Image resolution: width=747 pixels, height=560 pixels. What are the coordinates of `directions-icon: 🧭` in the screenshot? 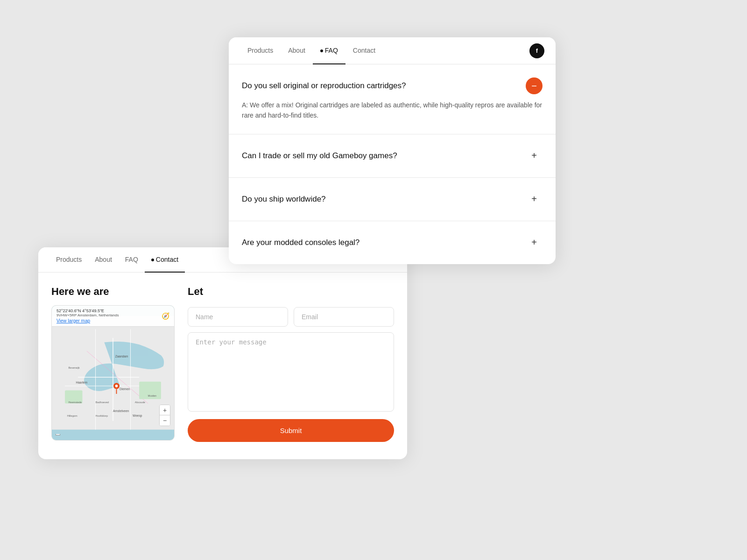 It's located at (165, 316).